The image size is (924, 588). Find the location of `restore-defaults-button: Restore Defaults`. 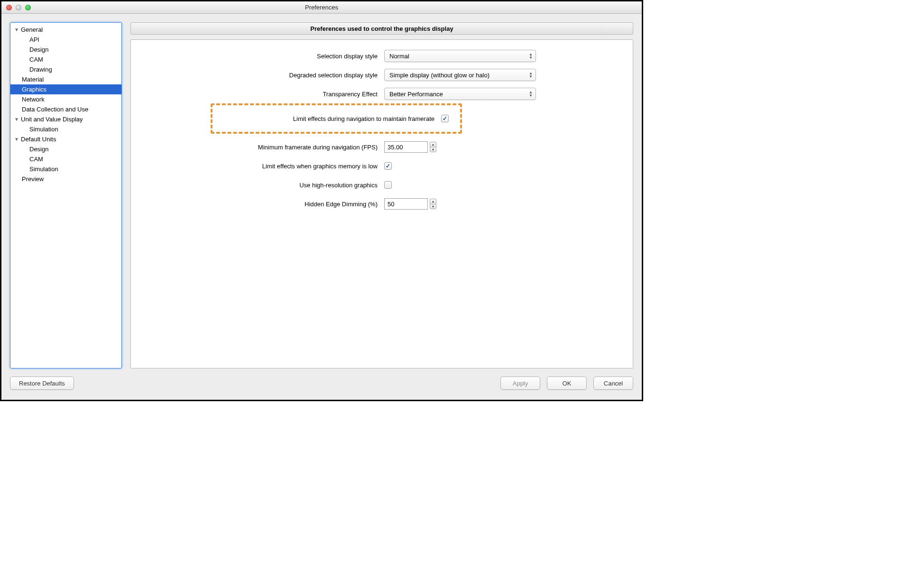

restore-defaults-button: Restore Defaults is located at coordinates (42, 383).